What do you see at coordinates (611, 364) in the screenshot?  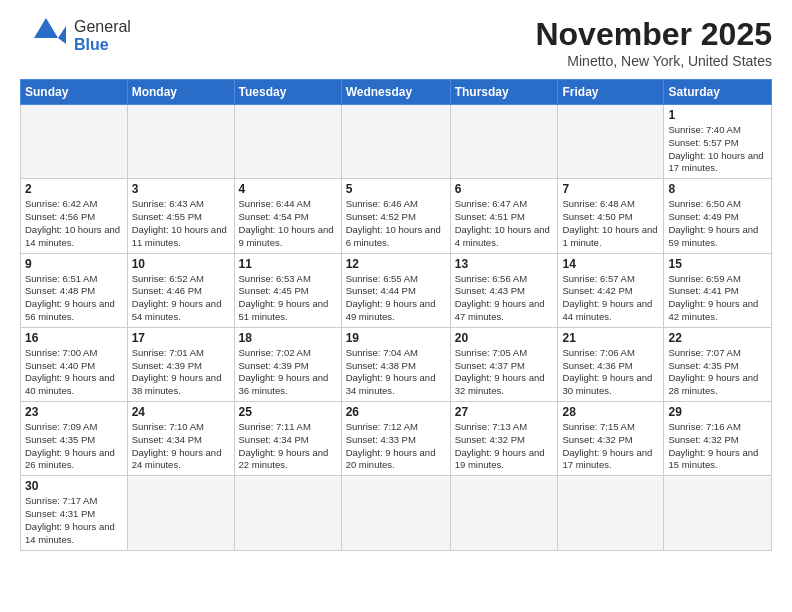 I see `calendar-cell: 21Sunrise: 7:06 AMSunset: 4:36 PMDayligh…` at bounding box center [611, 364].